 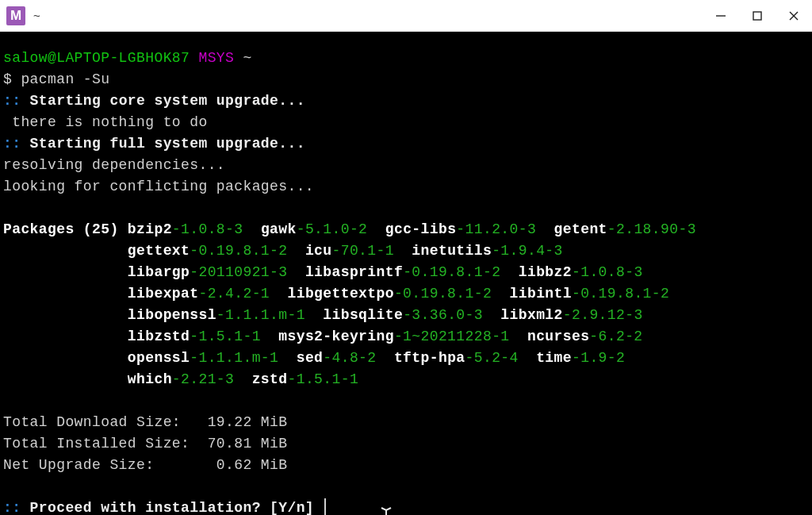 I want to click on packages-label: Packages, so click(x=39, y=229).